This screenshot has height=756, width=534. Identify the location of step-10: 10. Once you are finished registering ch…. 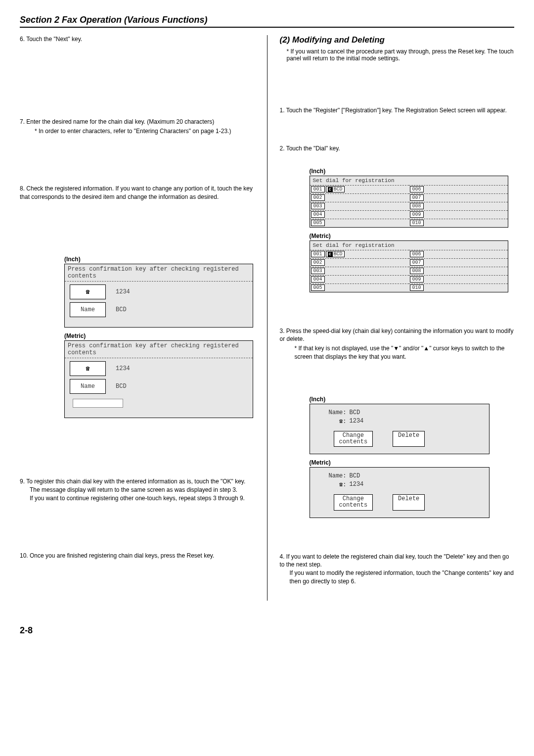
(137, 556).